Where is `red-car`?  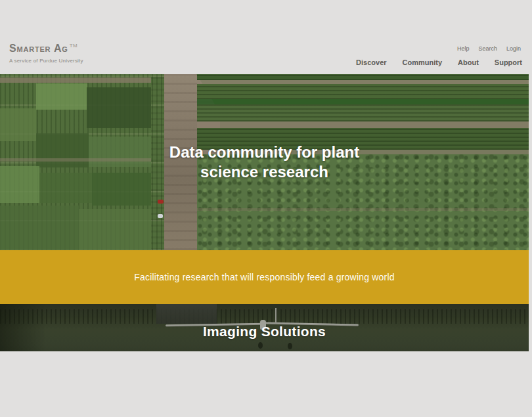
red-car is located at coordinates (160, 202).